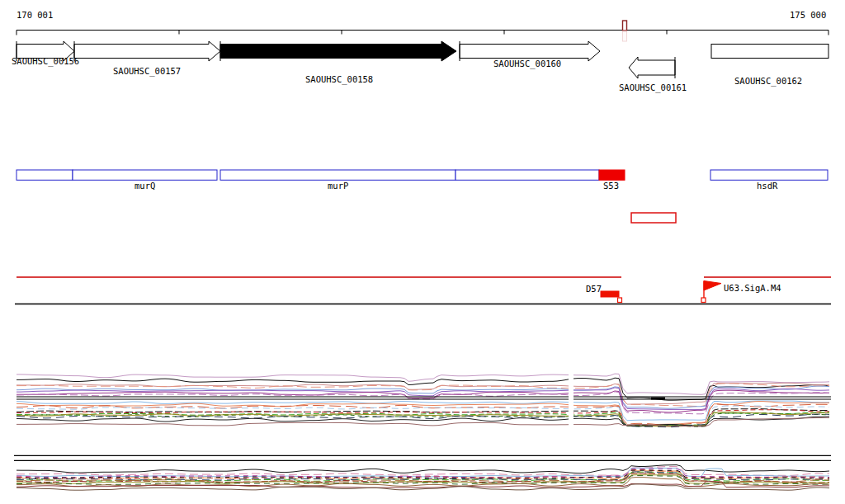 This screenshot has height=504, width=845. What do you see at coordinates (571, 401) in the screenshot?
I see `data-gap` at bounding box center [571, 401].